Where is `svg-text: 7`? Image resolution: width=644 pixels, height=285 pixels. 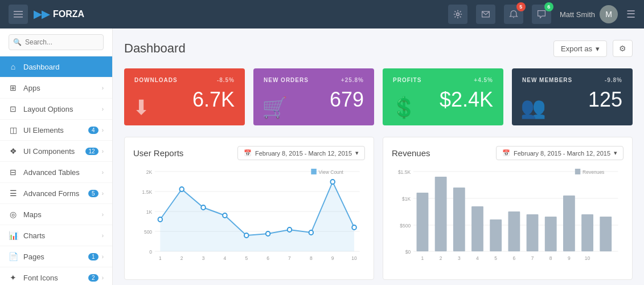
svg-text: 7 is located at coordinates (533, 258).